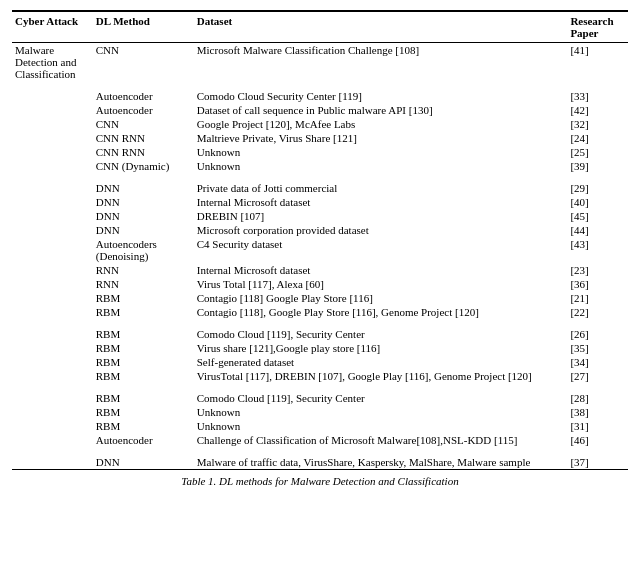 The width and height of the screenshot is (640, 586). Describe the element at coordinates (598, 412) in the screenshot. I see `cell-paper: [38]` at that location.